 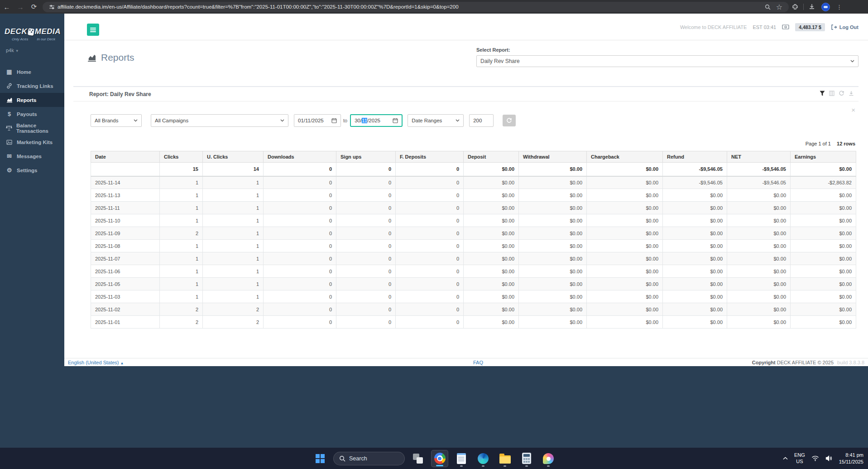 What do you see at coordinates (93, 30) in the screenshot?
I see `sidebar-toggle-button` at bounding box center [93, 30].